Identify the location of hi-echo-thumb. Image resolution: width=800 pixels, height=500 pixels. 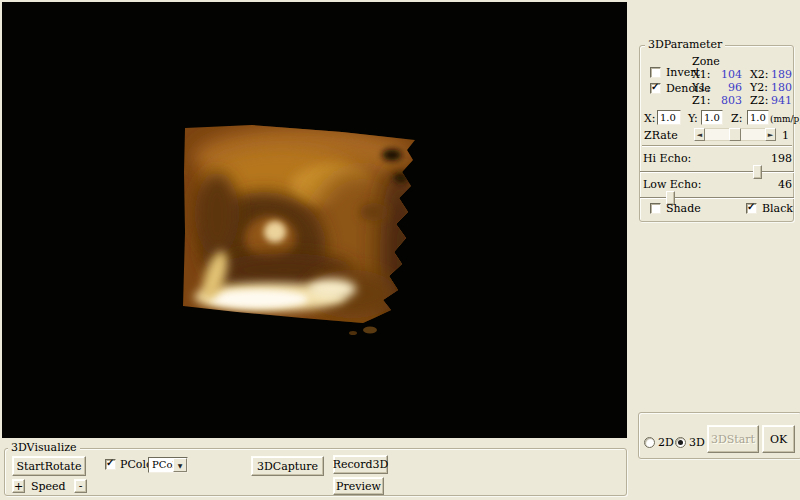
(758, 172).